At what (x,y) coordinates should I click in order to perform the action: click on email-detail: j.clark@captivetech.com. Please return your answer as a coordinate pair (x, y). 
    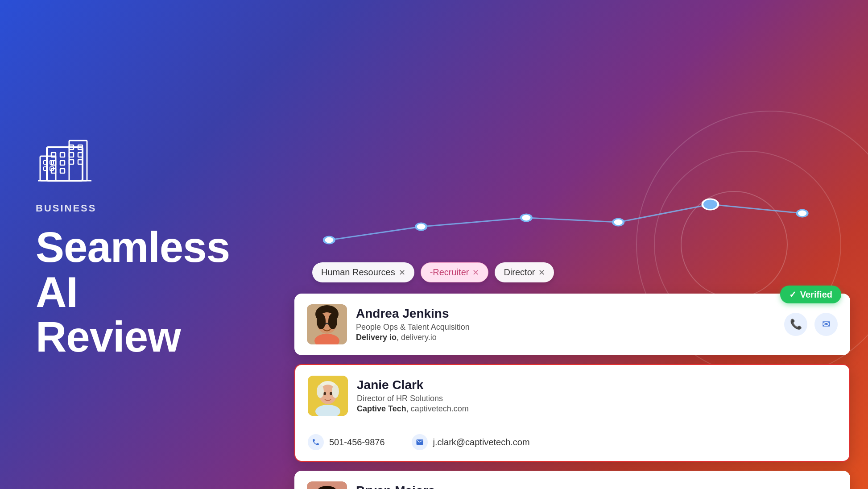
    Looking at the image, I should click on (471, 442).